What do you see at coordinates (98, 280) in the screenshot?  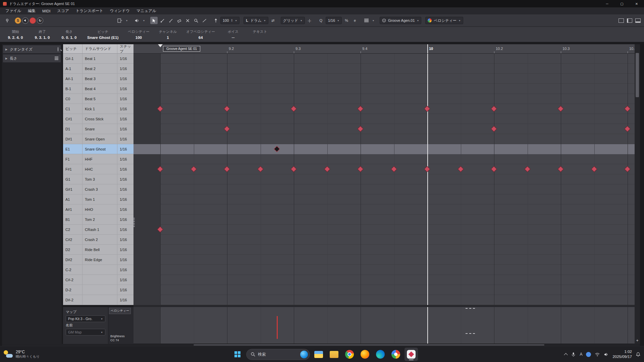 I see `drum-list-row-C#-2: C#-21/16` at bounding box center [98, 280].